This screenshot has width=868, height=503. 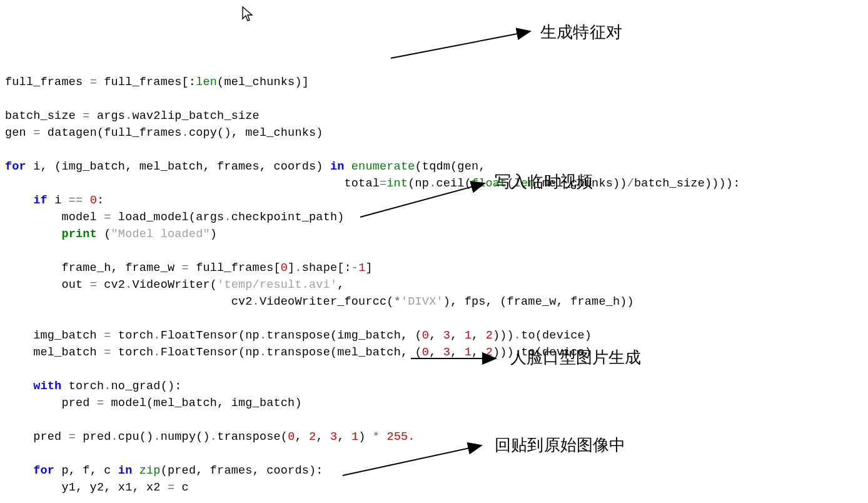 I want to click on code-text: zip, so click(x=150, y=470).